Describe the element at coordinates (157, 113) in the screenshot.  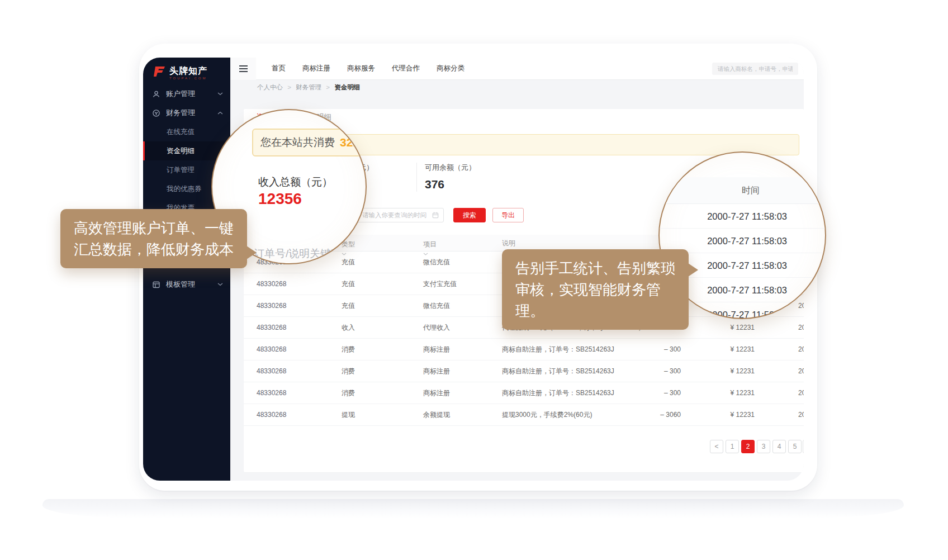
I see `coin-icon` at that location.